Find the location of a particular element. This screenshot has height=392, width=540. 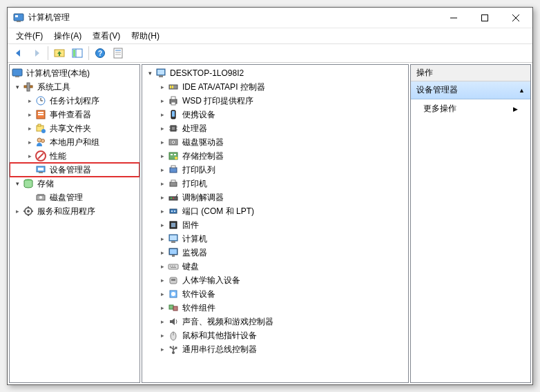

device-category: ▸WSD 打印提供程序 is located at coordinates (275, 101).